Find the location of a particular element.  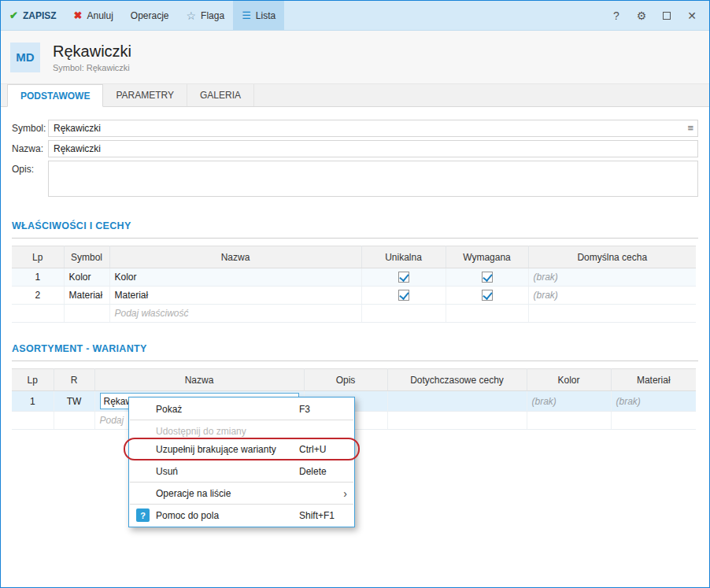

cell-nazwa: Materiał is located at coordinates (235, 296).